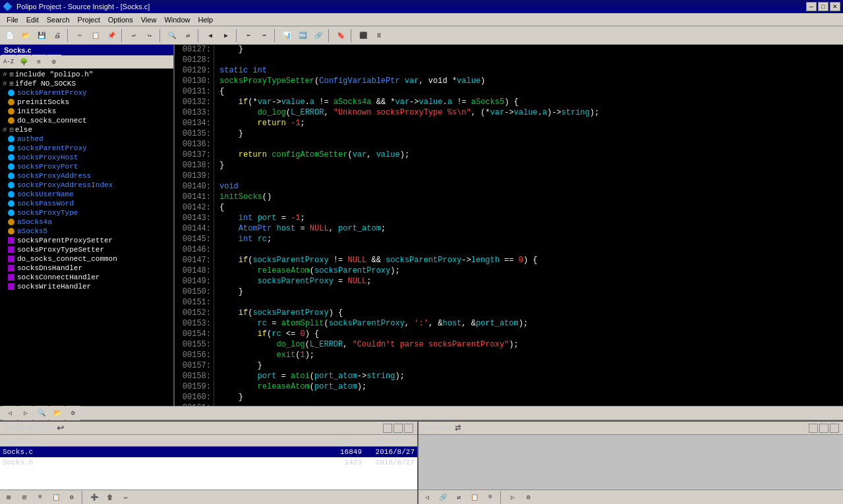  What do you see at coordinates (11, 148) in the screenshot?
I see `dot-icon6` at bounding box center [11, 148].